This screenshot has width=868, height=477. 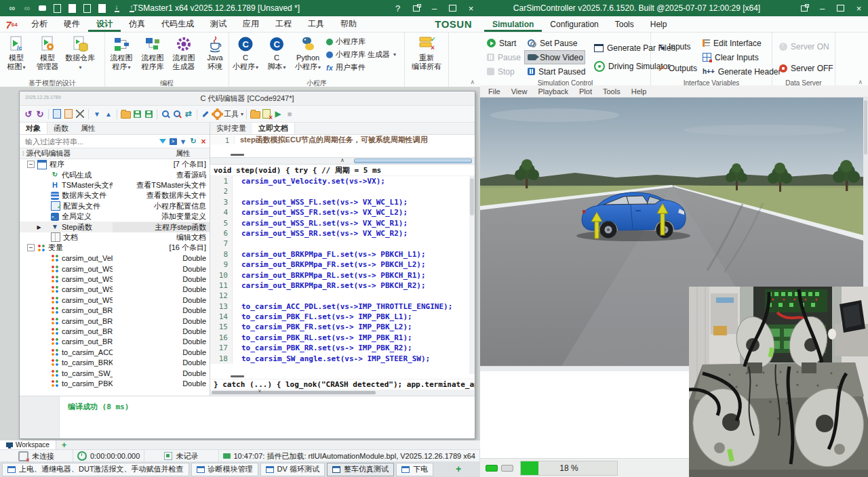 What do you see at coordinates (149, 114) in the screenshot?
I see `save-all-icon` at bounding box center [149, 114].